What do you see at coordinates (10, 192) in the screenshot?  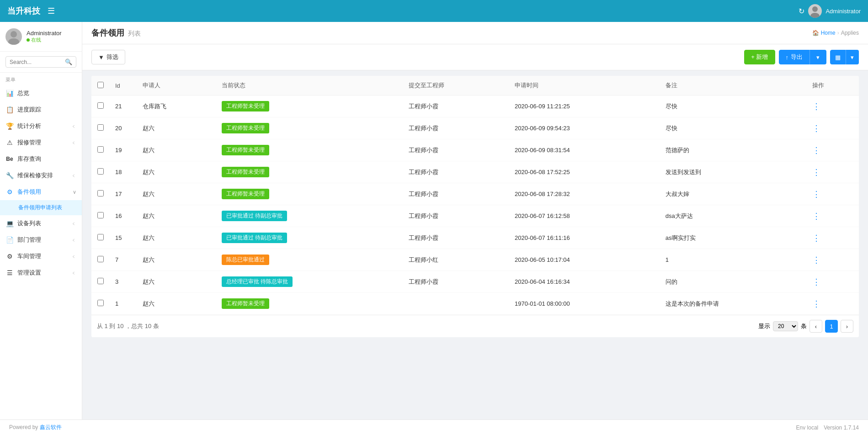 I see `spare-icon: ⚙` at bounding box center [10, 192].